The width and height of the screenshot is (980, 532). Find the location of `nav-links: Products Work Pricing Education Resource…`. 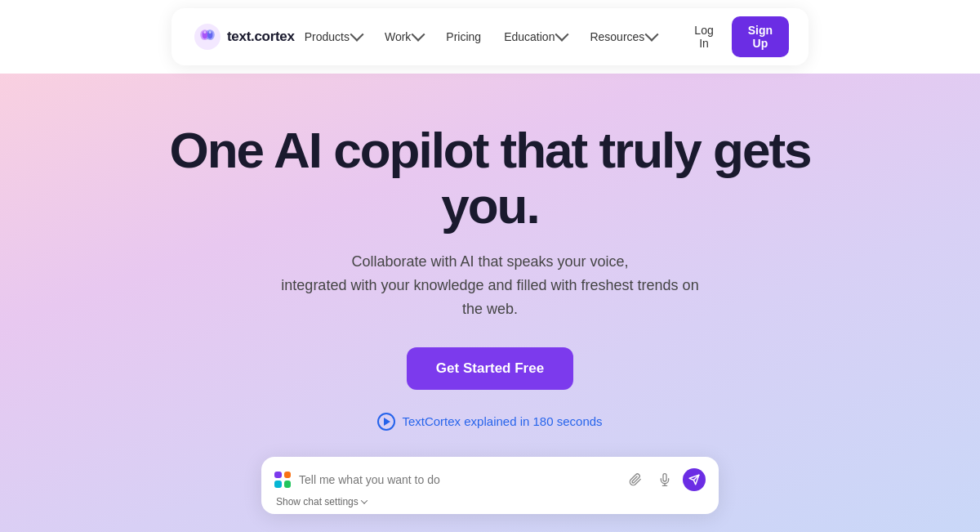

nav-links: Products Work Pricing Education Resource… is located at coordinates (481, 37).